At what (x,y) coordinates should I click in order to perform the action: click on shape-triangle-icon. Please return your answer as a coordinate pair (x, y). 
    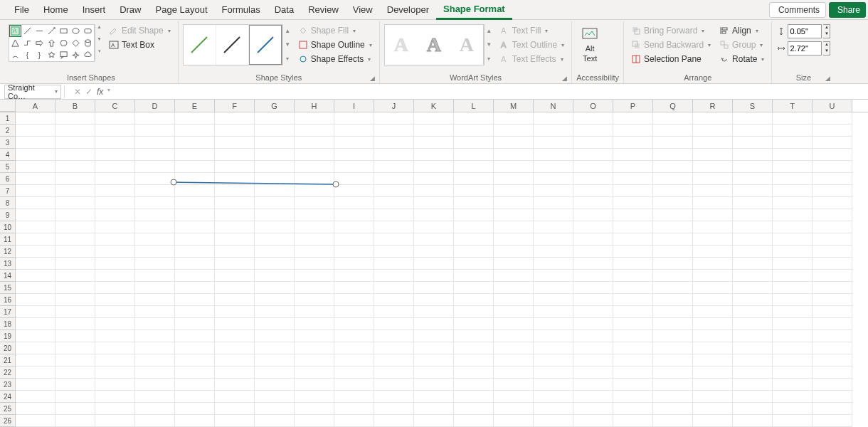
    Looking at the image, I should click on (16, 43).